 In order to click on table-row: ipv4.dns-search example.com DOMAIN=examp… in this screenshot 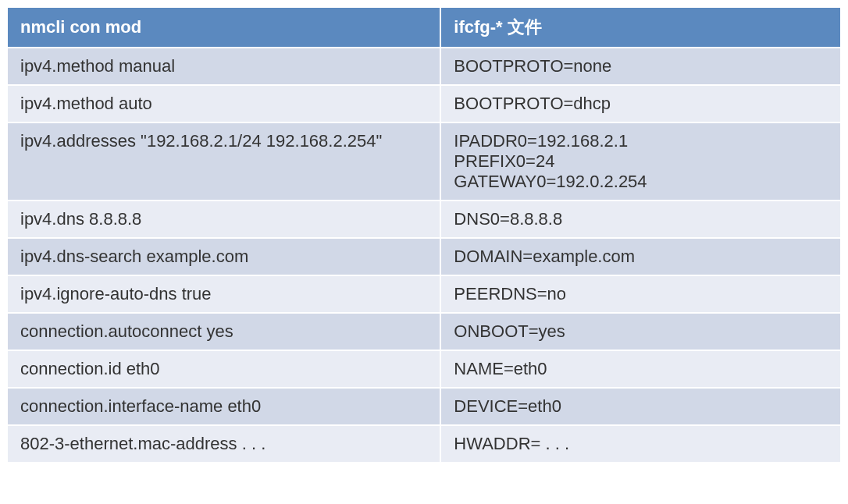, I will do `click(424, 257)`.